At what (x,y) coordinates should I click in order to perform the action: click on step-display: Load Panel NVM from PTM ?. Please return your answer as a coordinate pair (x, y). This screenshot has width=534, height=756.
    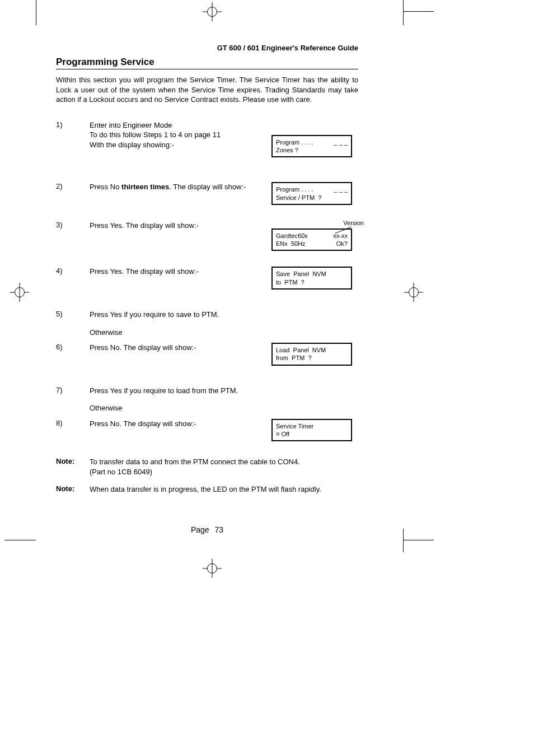
    Looking at the image, I should click on (315, 354).